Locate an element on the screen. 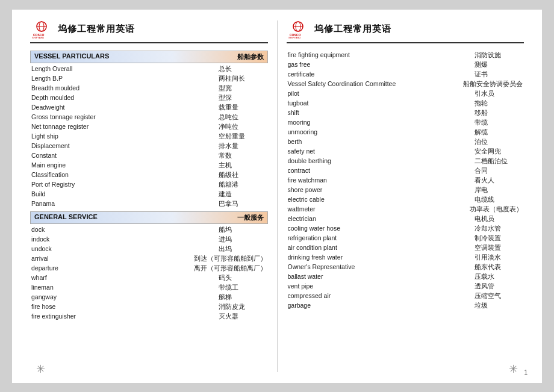  zh-term: 型宽 is located at coordinates (243, 89).